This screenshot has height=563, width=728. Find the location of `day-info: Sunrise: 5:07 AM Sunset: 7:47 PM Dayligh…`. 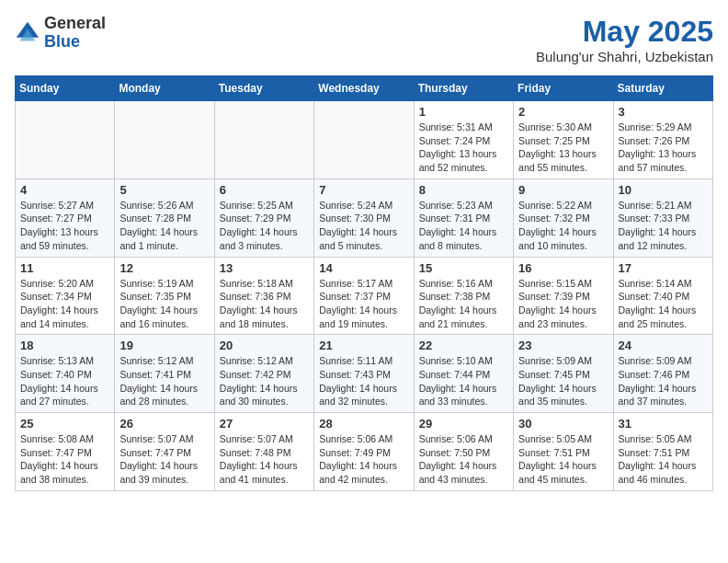

day-info: Sunrise: 5:07 AM Sunset: 7:47 PM Dayligh… is located at coordinates (164, 460).